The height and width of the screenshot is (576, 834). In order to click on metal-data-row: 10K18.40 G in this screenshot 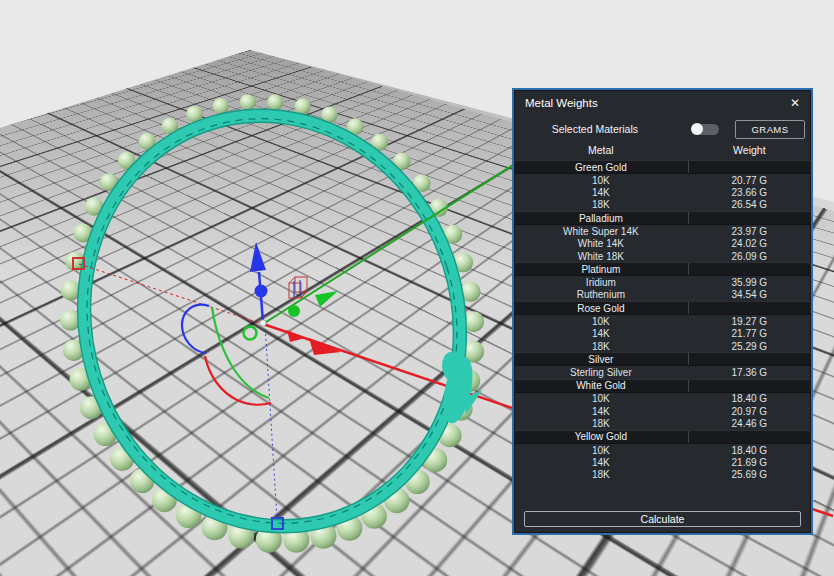, I will do `click(662, 399)`.